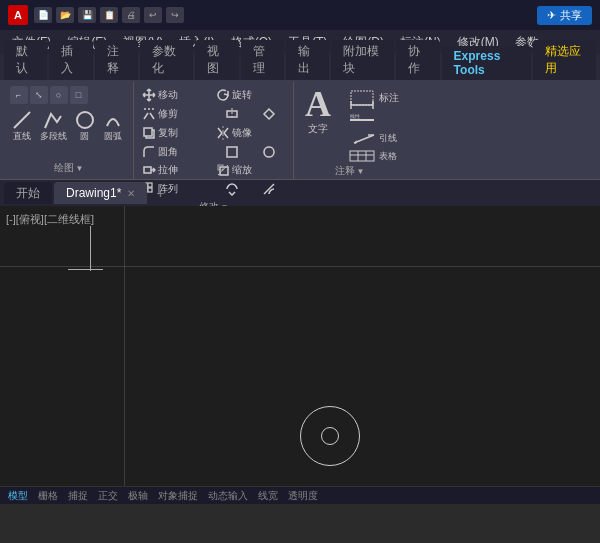  Describe the element at coordinates (303, 496) in the screenshot. I see `status-transparency: 透明度` at that location.